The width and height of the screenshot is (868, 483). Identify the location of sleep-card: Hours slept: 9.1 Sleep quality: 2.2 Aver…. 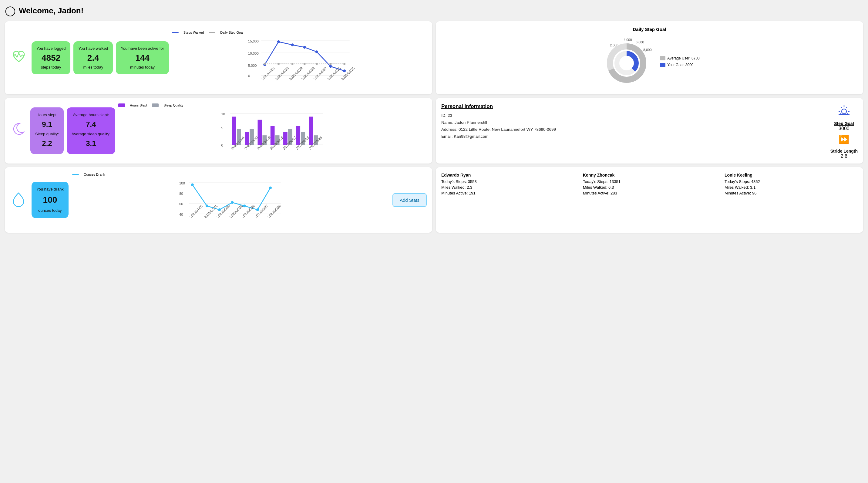
(218, 131).